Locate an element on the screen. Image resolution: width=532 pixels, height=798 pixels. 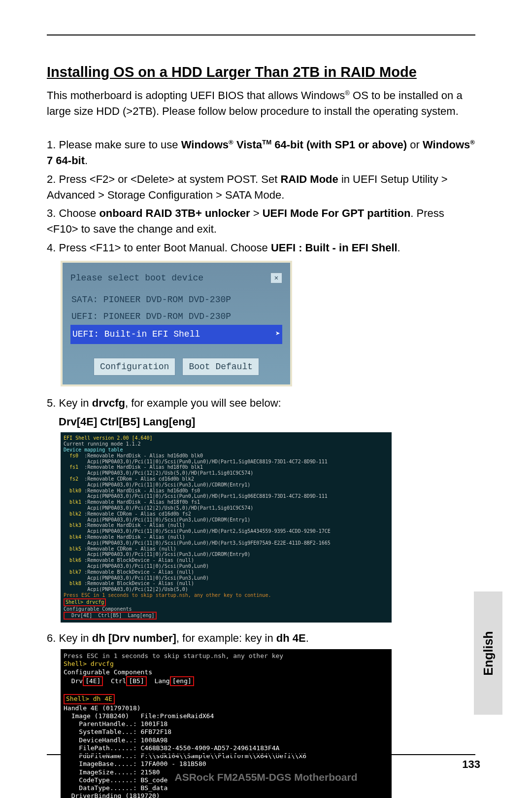
intro-paragraph: This motherboard is adopting UEFI BIOS t… is located at coordinates (261, 104).